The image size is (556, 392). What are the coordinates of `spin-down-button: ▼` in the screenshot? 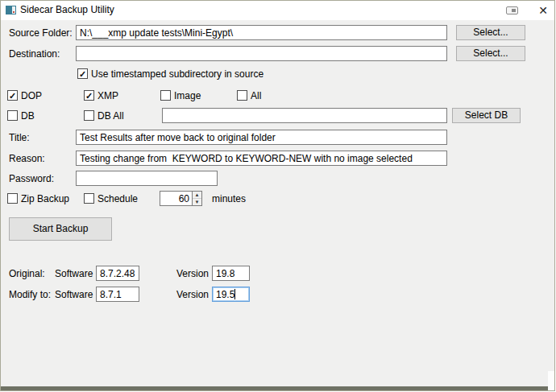 It's located at (197, 201).